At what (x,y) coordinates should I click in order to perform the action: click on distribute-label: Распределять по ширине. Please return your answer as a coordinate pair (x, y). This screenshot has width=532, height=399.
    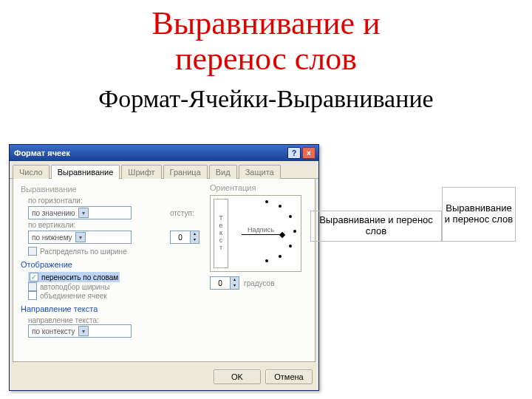
    Looking at the image, I should click on (83, 251).